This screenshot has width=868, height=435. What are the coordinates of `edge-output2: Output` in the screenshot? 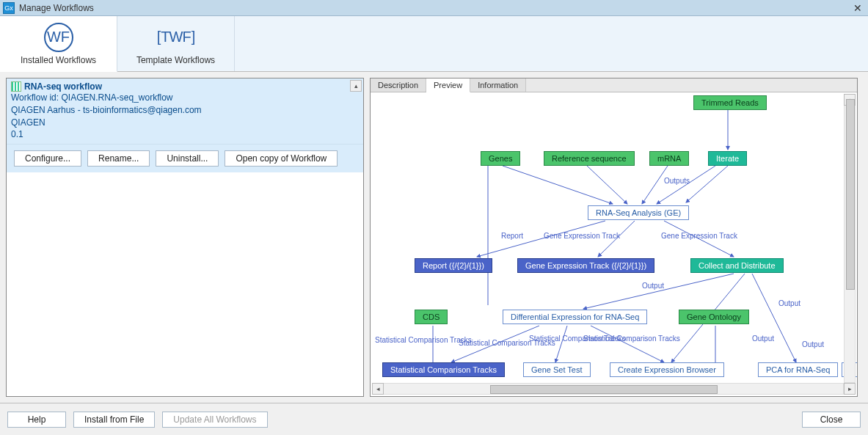 It's located at (789, 304).